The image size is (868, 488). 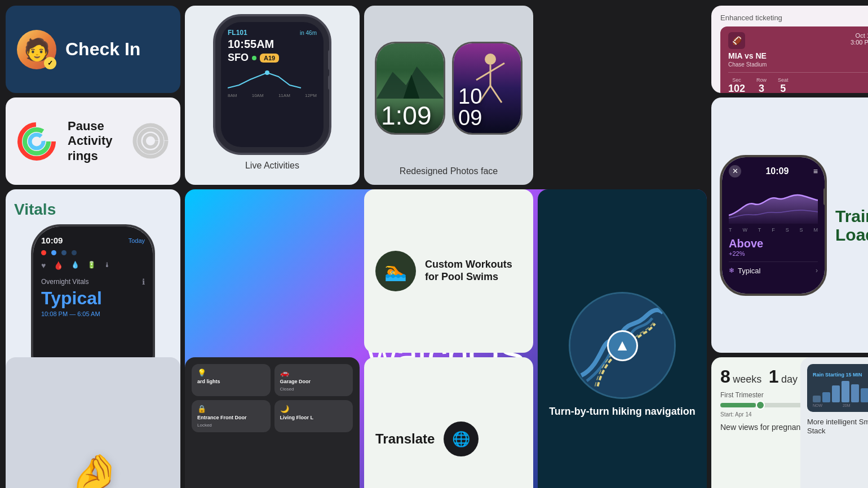 What do you see at coordinates (747, 379) in the screenshot?
I see `pregnancy-weeks-label: weeks` at bounding box center [747, 379].